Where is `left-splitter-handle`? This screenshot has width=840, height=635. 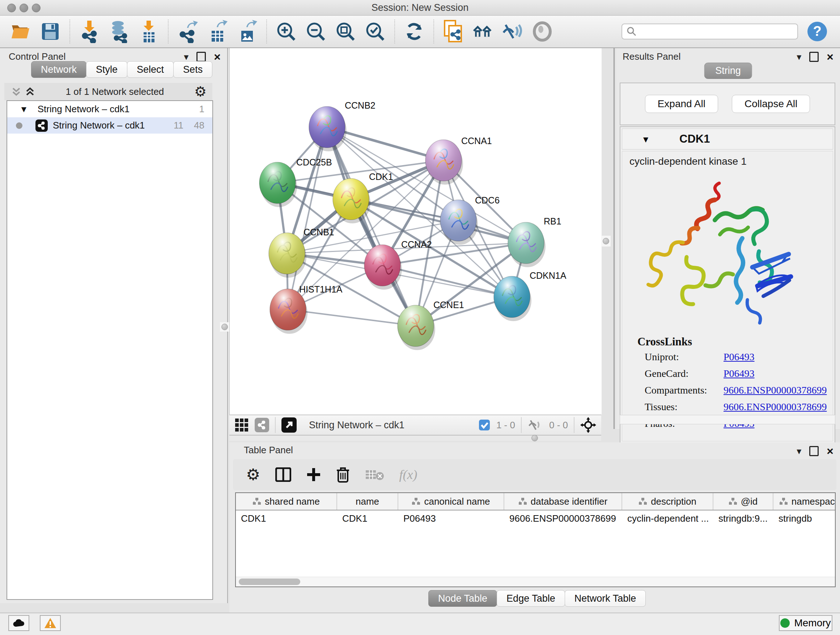
left-splitter-handle is located at coordinates (225, 327).